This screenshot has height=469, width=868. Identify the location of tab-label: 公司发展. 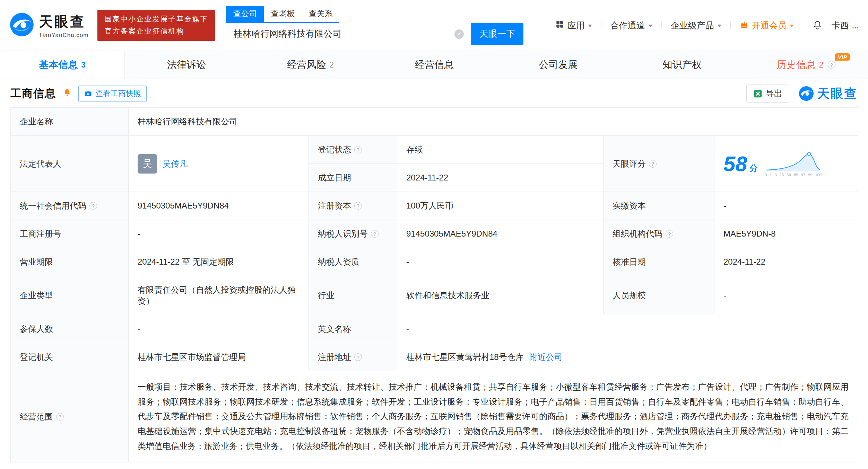
(558, 65).